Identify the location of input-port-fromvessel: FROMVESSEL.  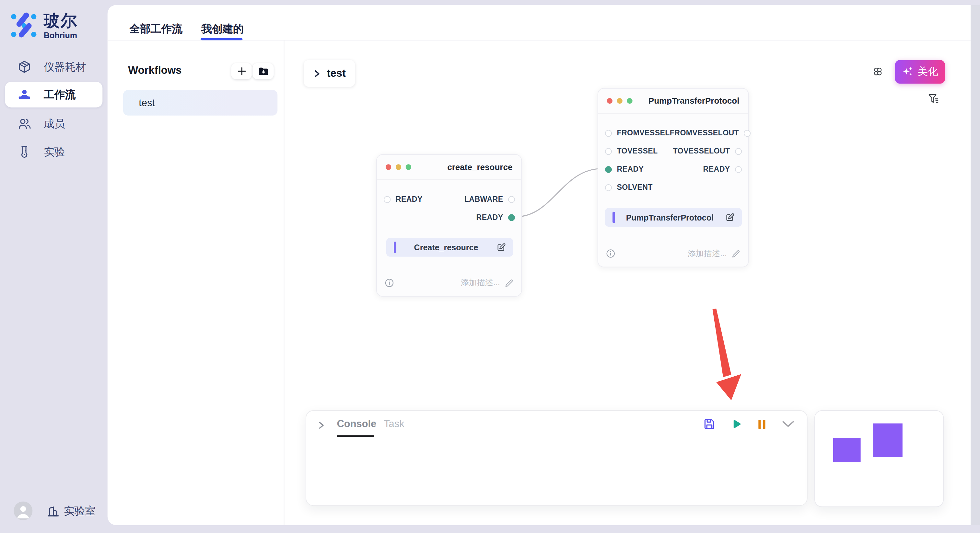
(638, 133).